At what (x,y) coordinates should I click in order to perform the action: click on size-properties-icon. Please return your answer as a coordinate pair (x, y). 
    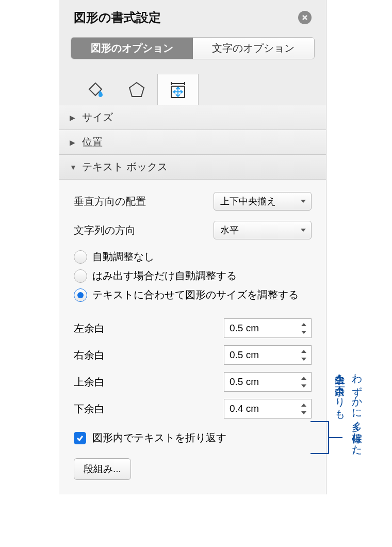
    Looking at the image, I should click on (178, 90).